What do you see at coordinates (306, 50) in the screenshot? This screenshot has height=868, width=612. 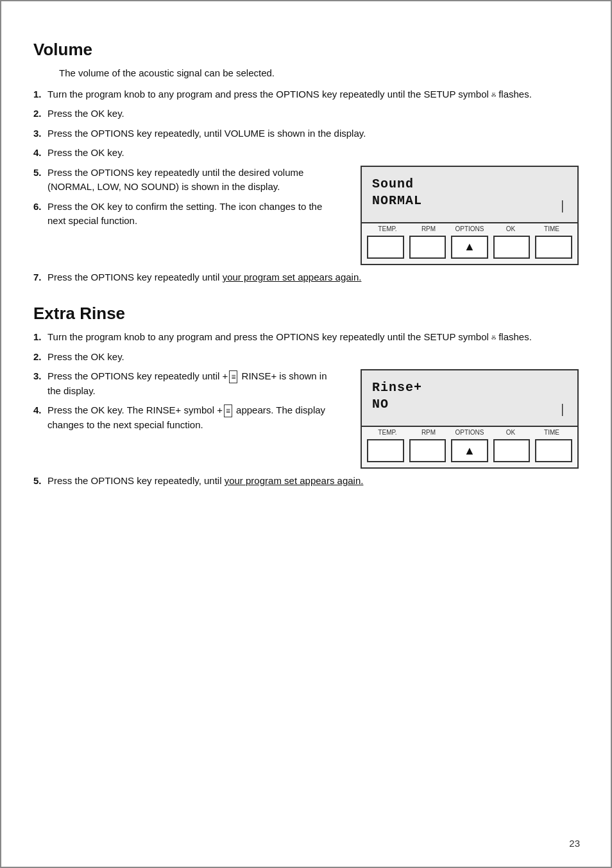 I see `volume-heading: Volume` at bounding box center [306, 50].